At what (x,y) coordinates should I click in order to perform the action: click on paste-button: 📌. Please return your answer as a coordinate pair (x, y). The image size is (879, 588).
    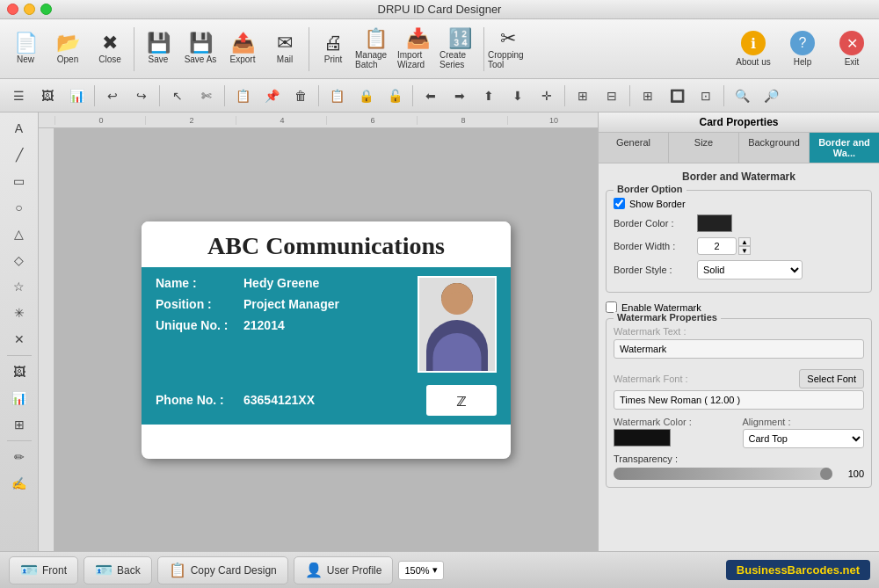
    Looking at the image, I should click on (272, 96).